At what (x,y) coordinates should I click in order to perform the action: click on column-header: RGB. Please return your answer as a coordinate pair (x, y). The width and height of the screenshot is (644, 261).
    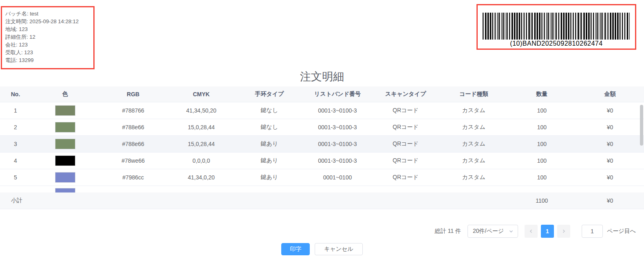
    Looking at the image, I should click on (133, 94).